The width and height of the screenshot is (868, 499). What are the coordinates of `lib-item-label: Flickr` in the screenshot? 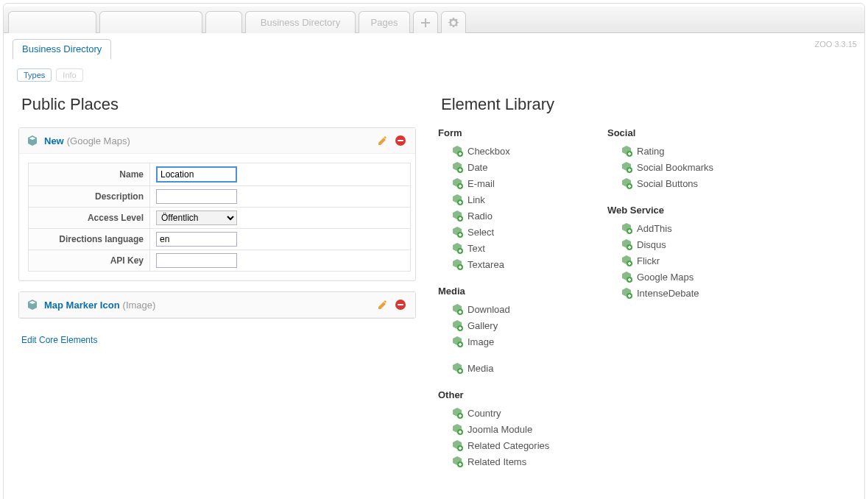 It's located at (648, 261).